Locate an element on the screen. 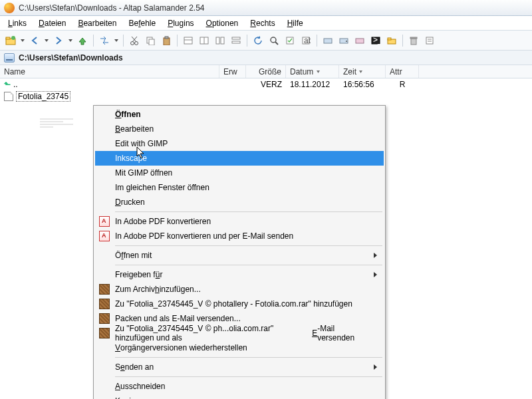 The height and width of the screenshot is (399, 532). tb-refresh-icon is located at coordinates (258, 41).